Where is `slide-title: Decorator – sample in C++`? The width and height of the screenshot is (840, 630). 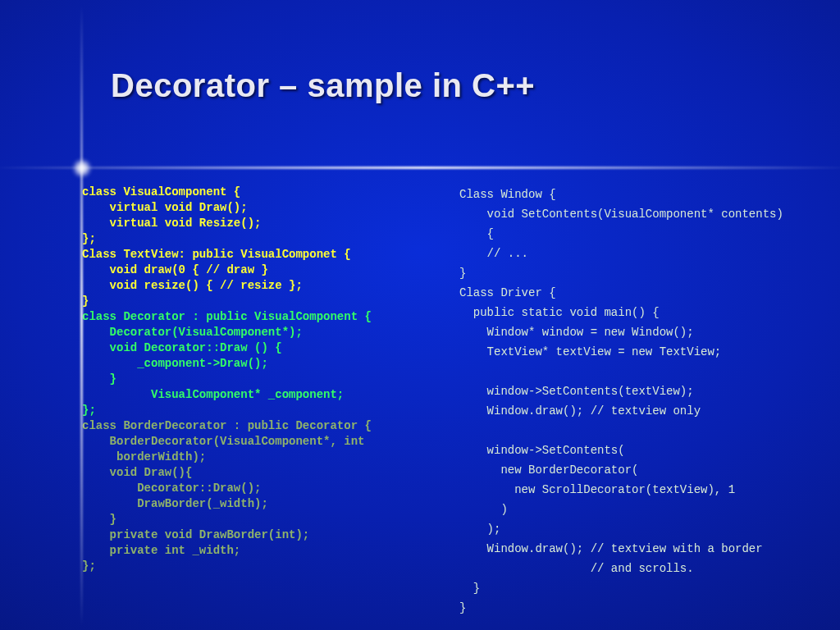
slide-title: Decorator – sample in C++ is located at coordinates (323, 85).